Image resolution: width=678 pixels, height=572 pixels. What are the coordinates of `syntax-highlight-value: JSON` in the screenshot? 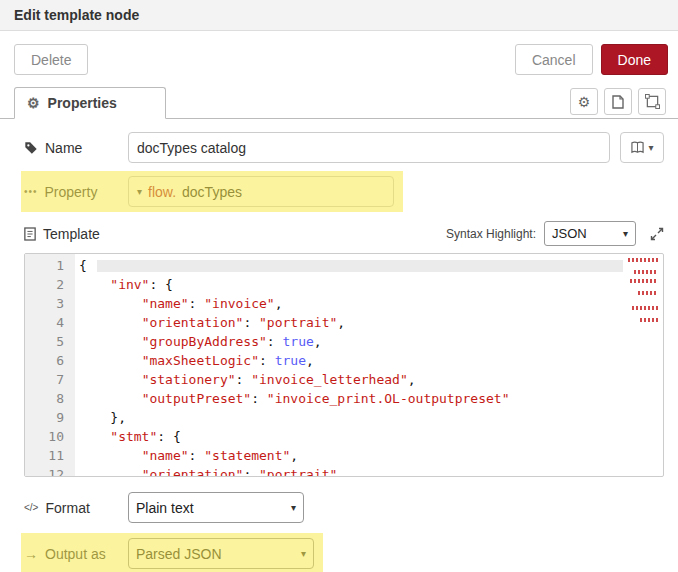 It's located at (584, 234).